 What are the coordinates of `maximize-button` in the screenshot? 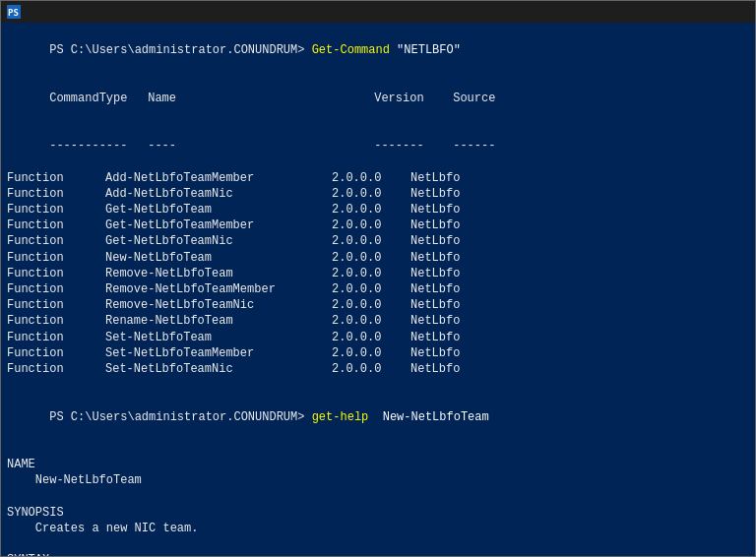 It's located at (706, 12).